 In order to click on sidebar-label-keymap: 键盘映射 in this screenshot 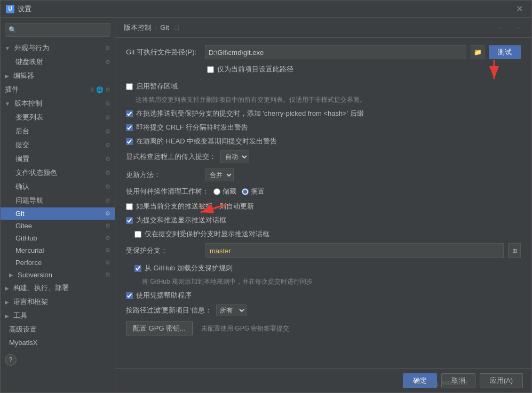, I will do `click(29, 62)`.